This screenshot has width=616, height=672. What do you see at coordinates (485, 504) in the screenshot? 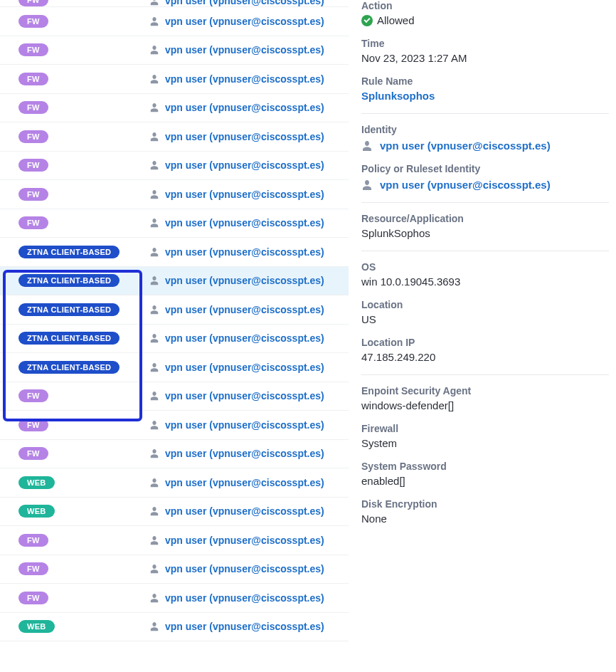
I see `disk-label: Disk Encryption` at bounding box center [485, 504].